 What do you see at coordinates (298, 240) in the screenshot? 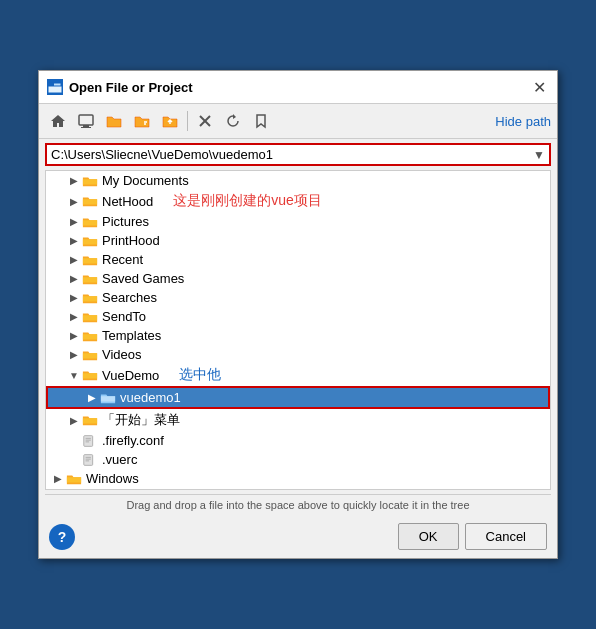
I see `tree-item-printhood: ▶ PrintHood` at bounding box center [298, 240].